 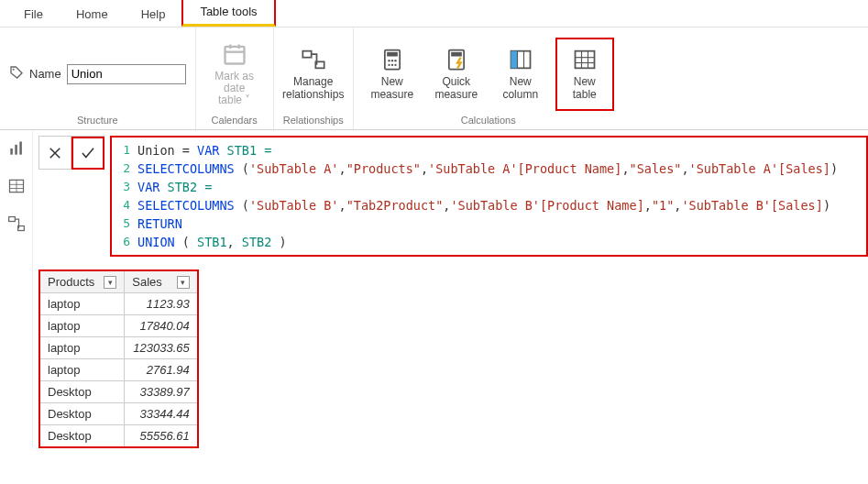 What do you see at coordinates (119, 304) in the screenshot?
I see `table-row: laptop1123.93` at bounding box center [119, 304].